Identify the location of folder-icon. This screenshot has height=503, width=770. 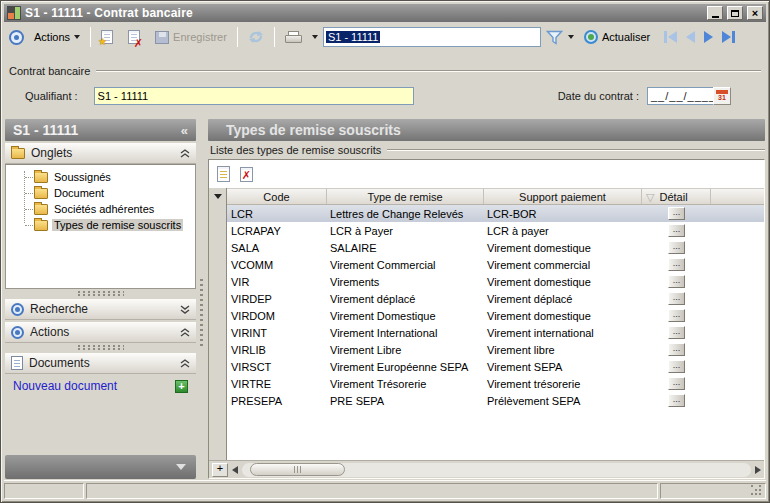
(41, 194).